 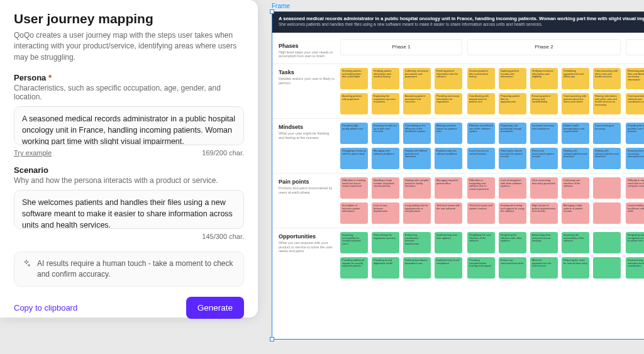 I want to click on journey-card: Technical issues and system crashes, so click(x=481, y=213).